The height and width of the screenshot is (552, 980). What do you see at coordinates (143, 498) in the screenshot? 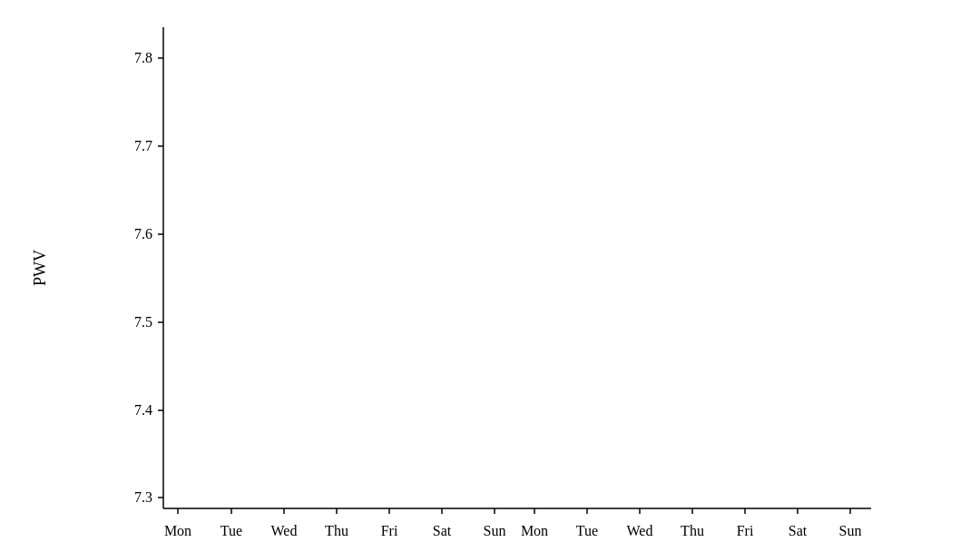
I see `y-tick-label-73: 7.3` at bounding box center [143, 498].